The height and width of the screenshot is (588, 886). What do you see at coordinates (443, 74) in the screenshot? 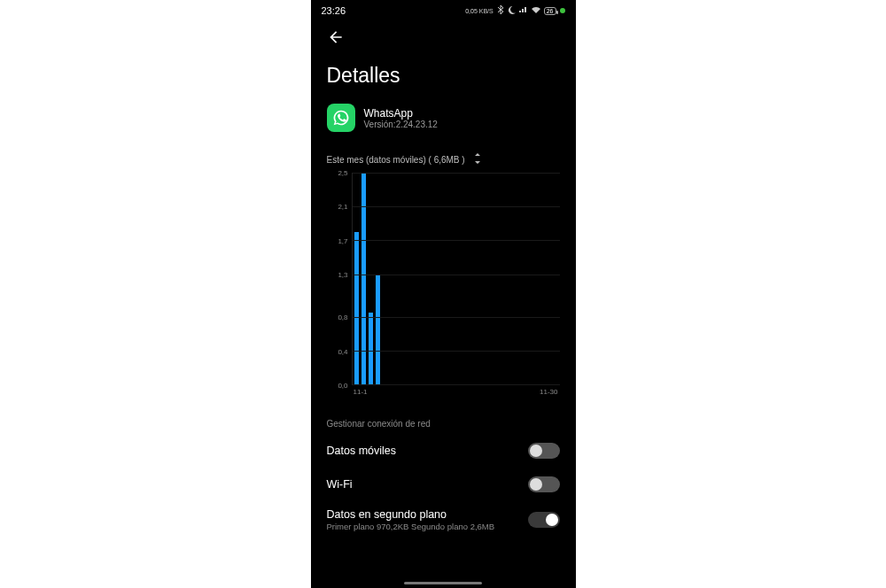
I see `page-title: Detalles` at bounding box center [443, 74].